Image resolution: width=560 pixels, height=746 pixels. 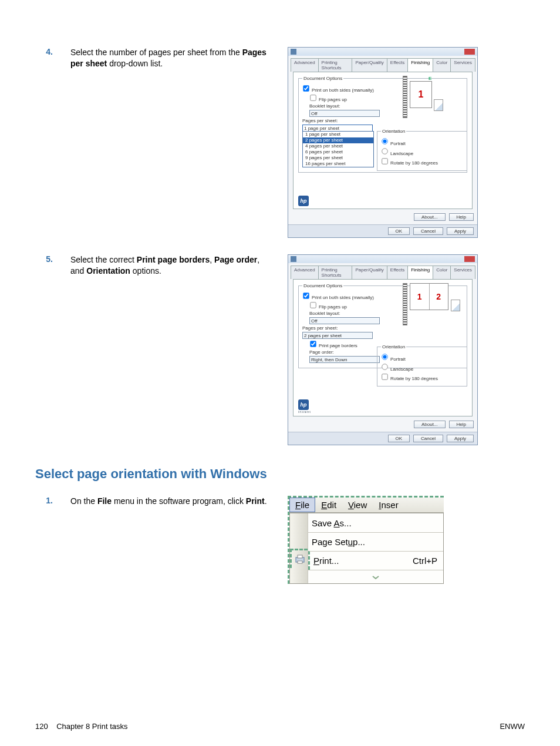 I want to click on preview-letter-e: E, so click(x=430, y=79).